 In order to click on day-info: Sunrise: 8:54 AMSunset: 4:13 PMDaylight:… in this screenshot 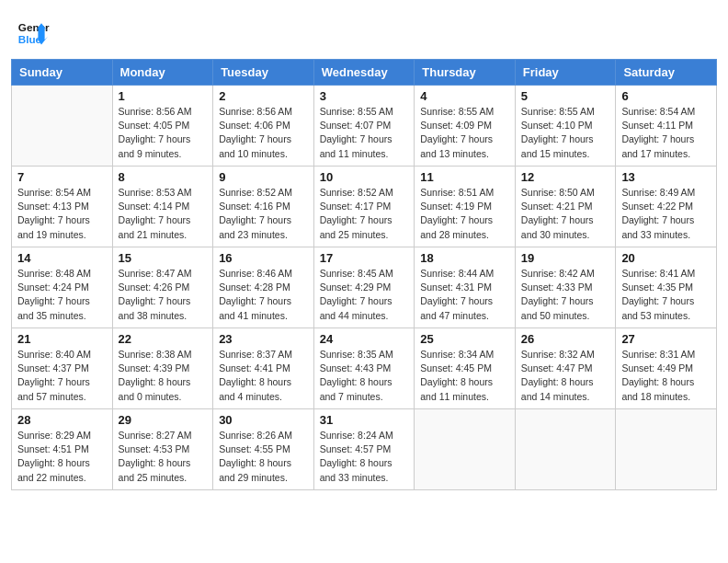, I will do `click(63, 213)`.